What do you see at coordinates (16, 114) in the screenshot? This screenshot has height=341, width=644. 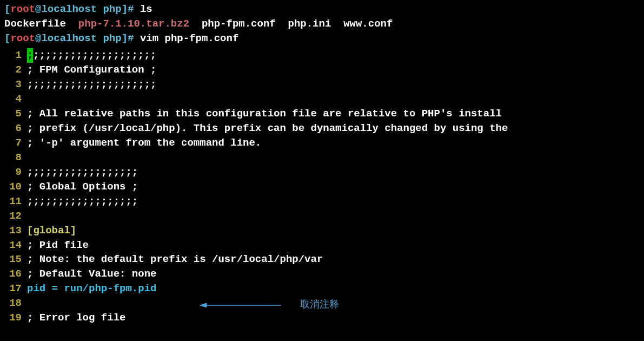 I see `line-number: 5` at bounding box center [16, 114].